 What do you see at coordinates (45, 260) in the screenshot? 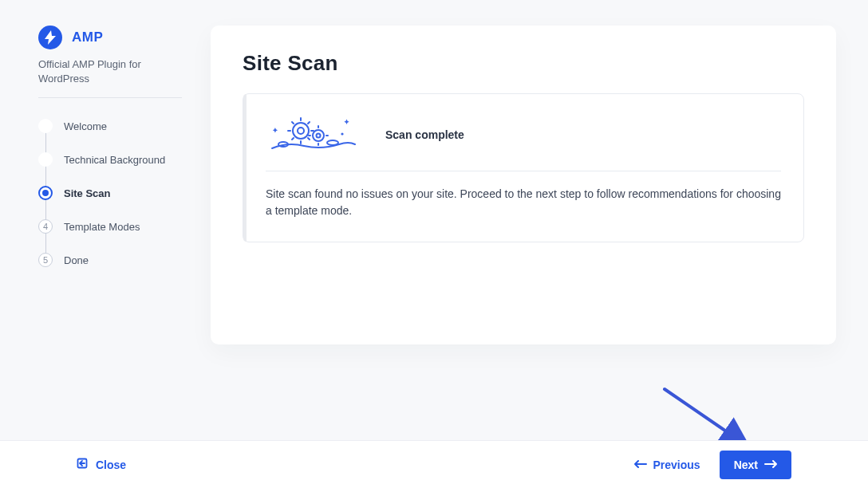
I see `pending-step-icon: 5` at bounding box center [45, 260].